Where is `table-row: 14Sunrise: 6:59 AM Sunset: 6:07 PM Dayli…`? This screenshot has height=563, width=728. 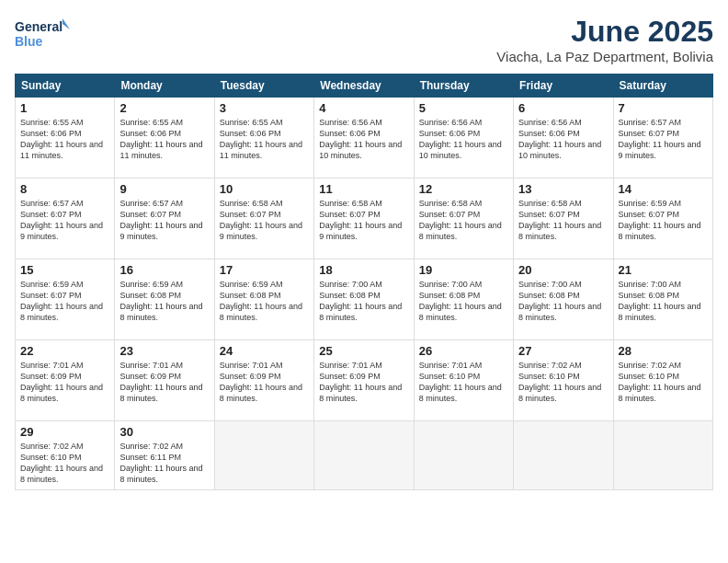
table-row: 14Sunrise: 6:59 AM Sunset: 6:07 PM Dayli… is located at coordinates (663, 219).